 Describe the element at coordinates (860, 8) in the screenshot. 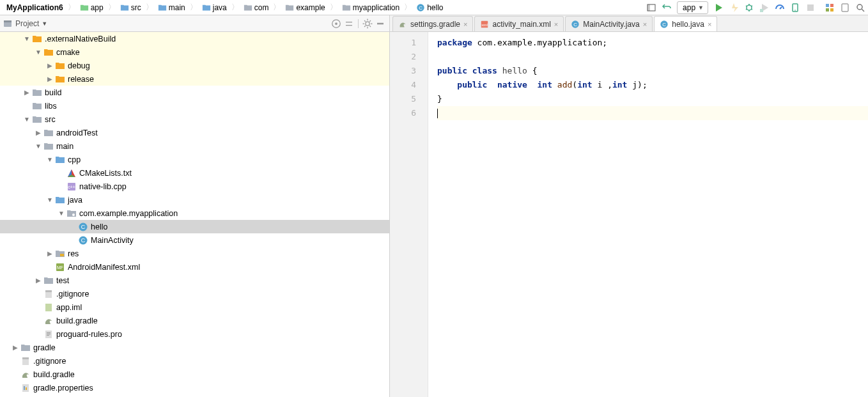

I see `search-icon` at that location.